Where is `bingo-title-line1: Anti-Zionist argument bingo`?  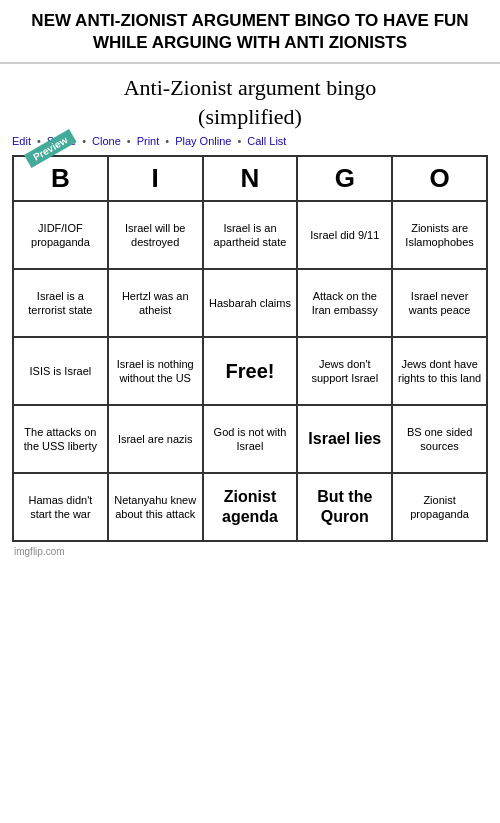
bingo-title-line1: Anti-Zionist argument bingo is located at coordinates (250, 88).